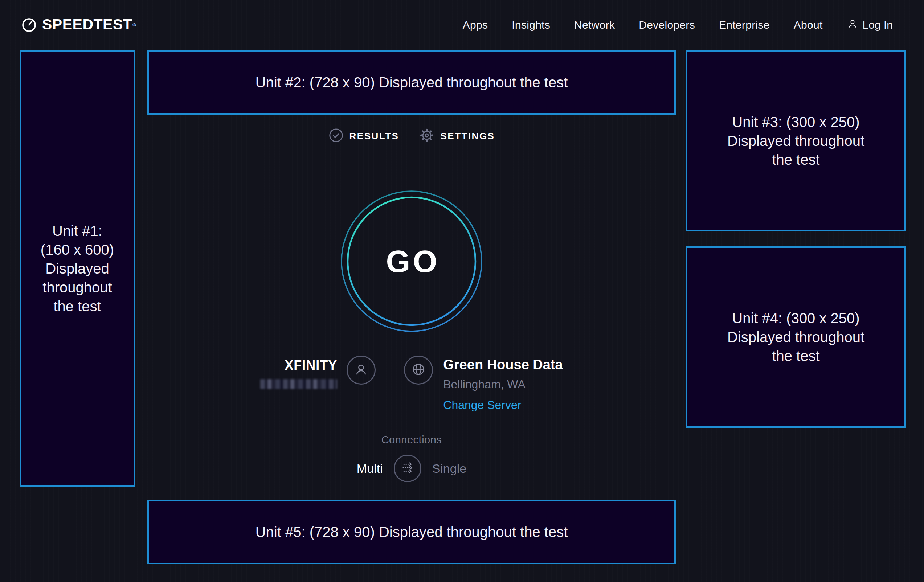 The height and width of the screenshot is (582, 924). What do you see at coordinates (412, 440) in the screenshot?
I see `connections-label: Connections` at bounding box center [412, 440].